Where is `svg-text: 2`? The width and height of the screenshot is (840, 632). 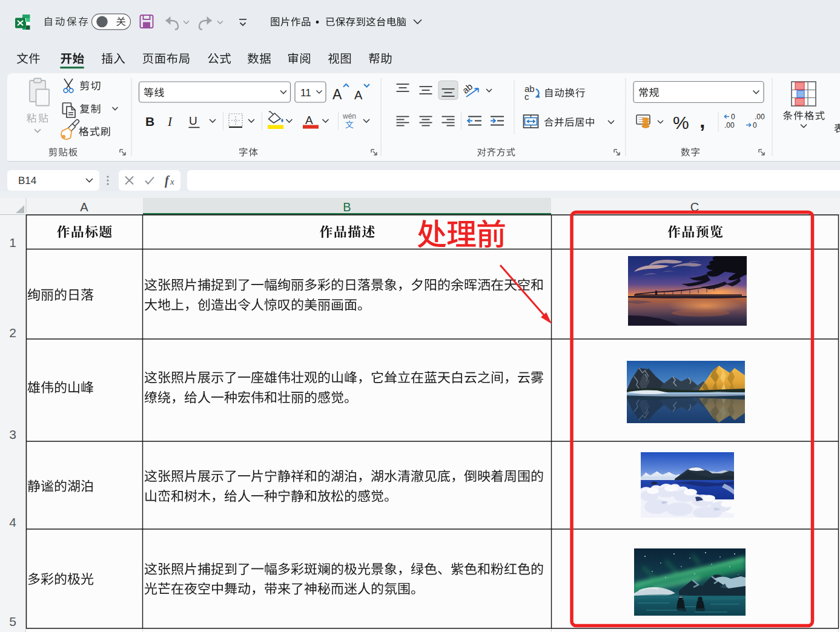 svg-text: 2 is located at coordinates (13, 333).